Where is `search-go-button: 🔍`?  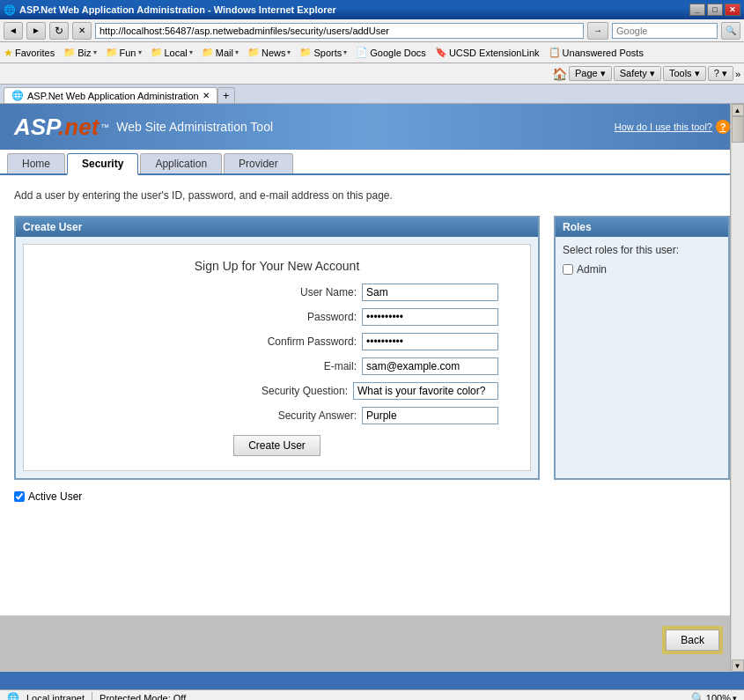 search-go-button: 🔍 is located at coordinates (731, 31).